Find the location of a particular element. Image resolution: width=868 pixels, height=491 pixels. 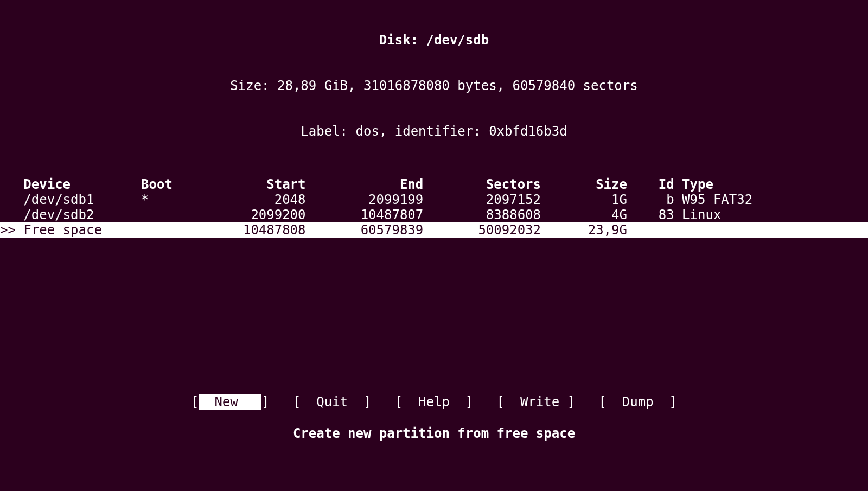

table-header: Device Boot Start End Sectors Size Id Ty… is located at coordinates (434, 184).